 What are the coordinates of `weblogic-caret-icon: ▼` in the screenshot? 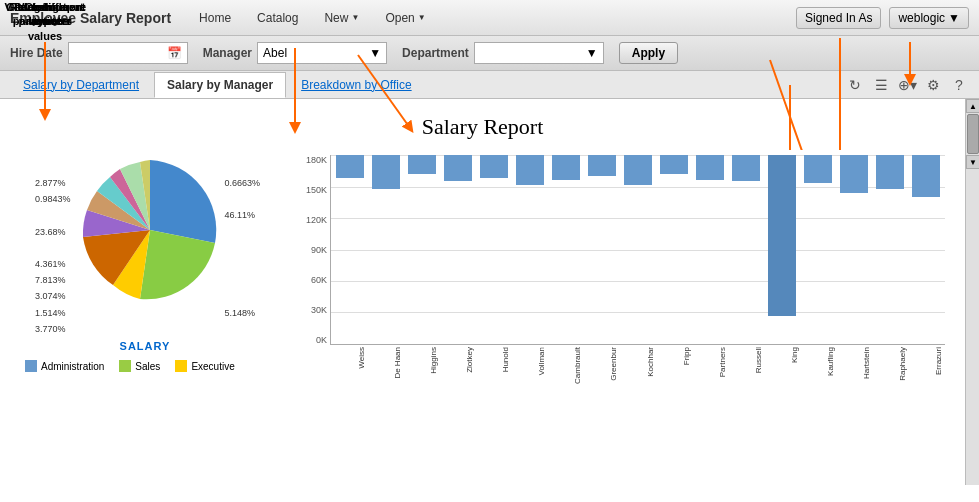 It's located at (954, 18).